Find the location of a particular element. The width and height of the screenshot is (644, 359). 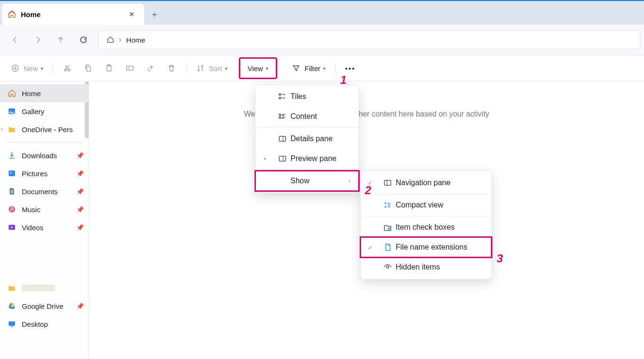

redacted-label is located at coordinates (38, 288).